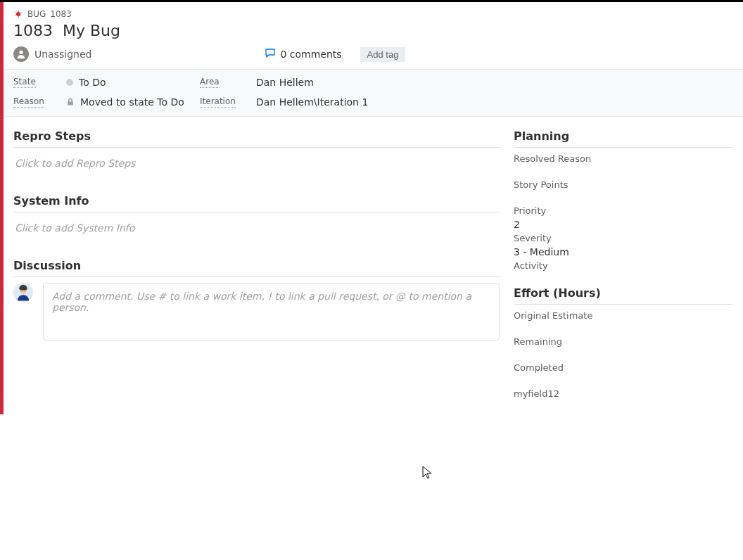 The height and width of the screenshot is (560, 743). What do you see at coordinates (623, 266) in the screenshot?
I see `activity-label: Activity` at bounding box center [623, 266].